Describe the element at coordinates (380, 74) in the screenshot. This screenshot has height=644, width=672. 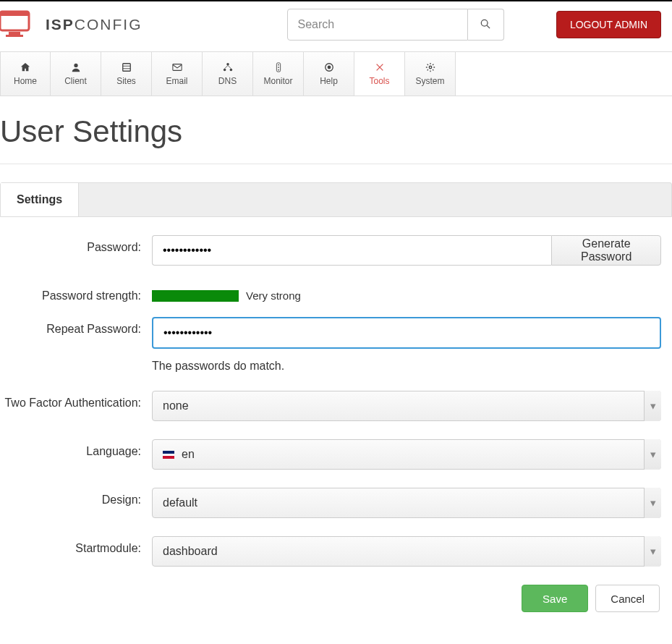
I see `nav-tools: Tools` at that location.